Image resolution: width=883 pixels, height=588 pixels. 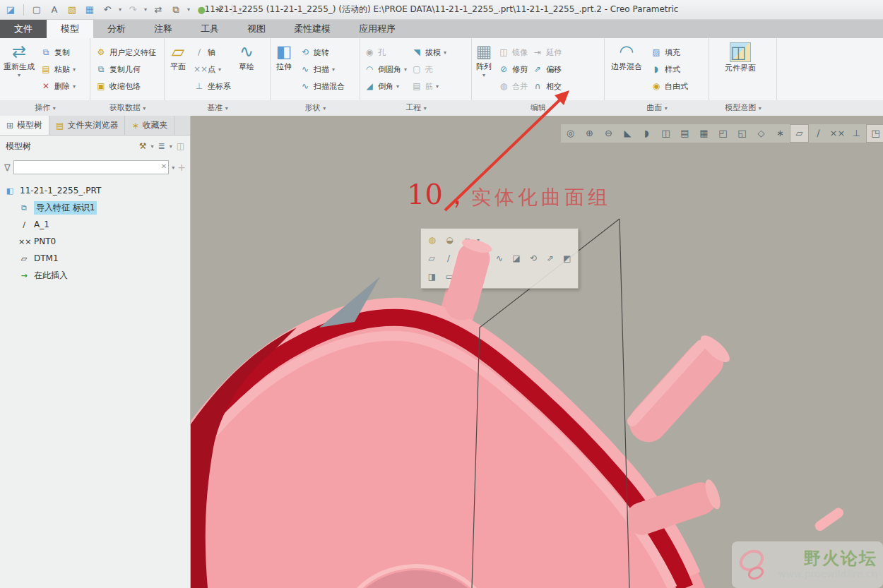 I want to click on trim-button: ⊘修剪, so click(x=513, y=69).